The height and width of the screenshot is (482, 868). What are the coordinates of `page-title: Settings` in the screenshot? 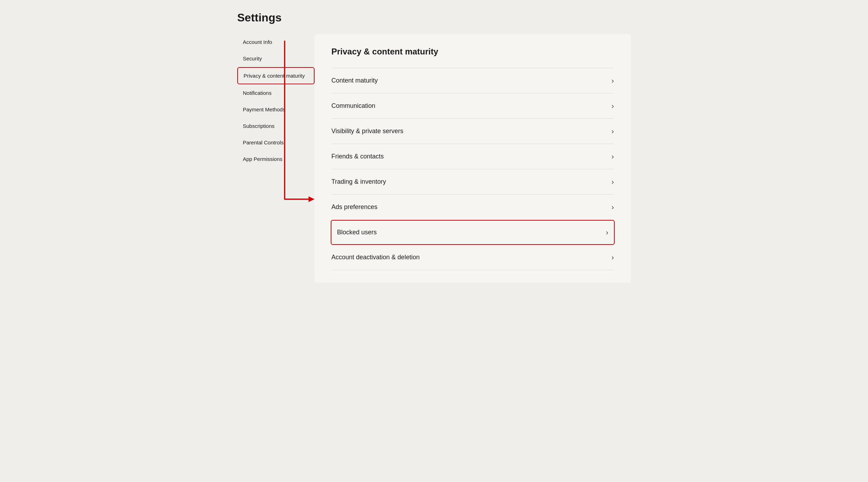 It's located at (434, 18).